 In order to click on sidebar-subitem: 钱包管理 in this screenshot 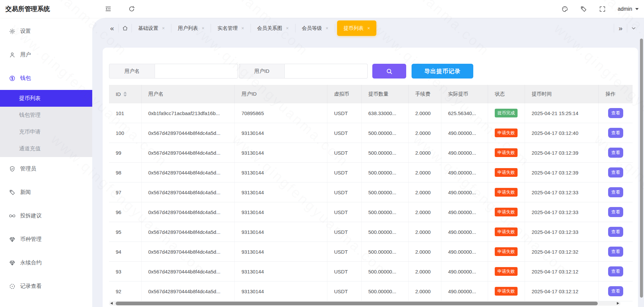, I will do `click(46, 115)`.